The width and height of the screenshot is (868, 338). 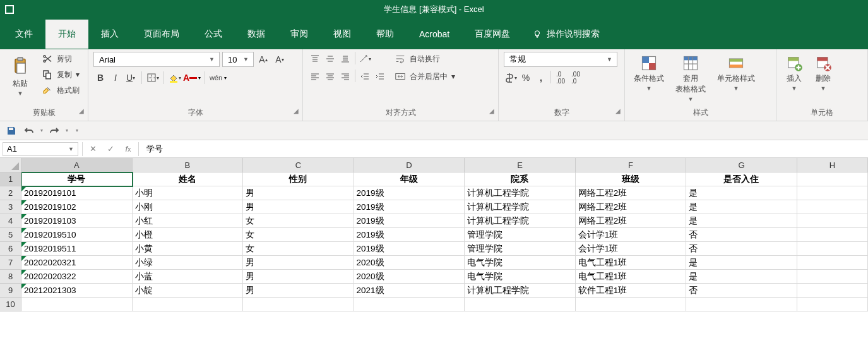 What do you see at coordinates (20, 76) in the screenshot?
I see `paste-button: 粘贴 ▼` at bounding box center [20, 76].